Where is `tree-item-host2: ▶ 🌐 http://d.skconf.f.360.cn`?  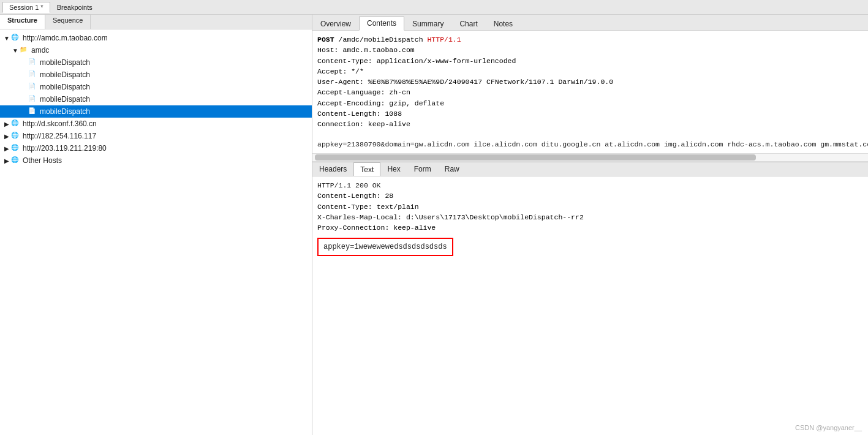
tree-item-host2: ▶ 🌐 http://d.skconf.f.360.cn is located at coordinates (156, 124).